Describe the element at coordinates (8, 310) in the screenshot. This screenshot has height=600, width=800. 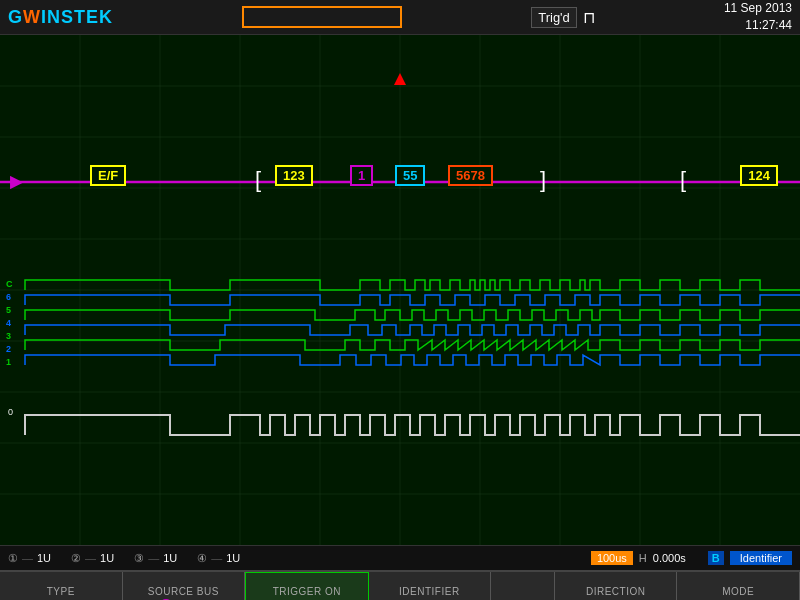
I see `svg-text: 5` at that location.